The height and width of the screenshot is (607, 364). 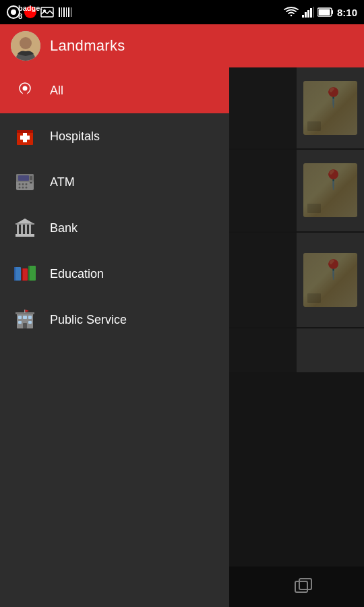 What do you see at coordinates (291, 12) in the screenshot?
I see `wifi-icon` at bounding box center [291, 12].